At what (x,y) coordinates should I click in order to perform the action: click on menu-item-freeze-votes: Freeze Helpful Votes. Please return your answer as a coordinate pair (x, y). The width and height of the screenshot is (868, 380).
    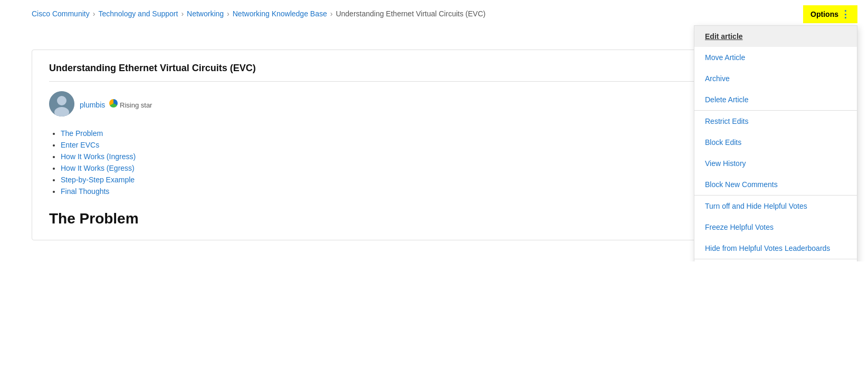
    Looking at the image, I should click on (776, 227).